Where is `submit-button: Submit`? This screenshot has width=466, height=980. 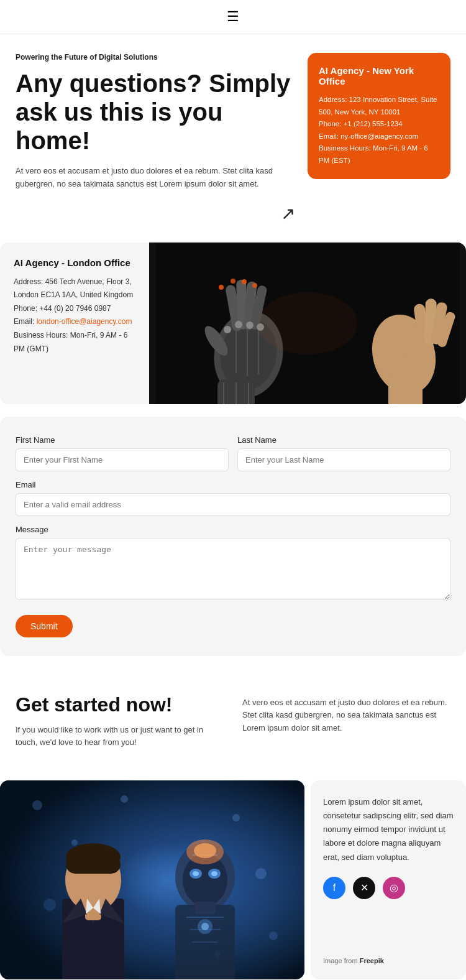
submit-button: Submit is located at coordinates (44, 626).